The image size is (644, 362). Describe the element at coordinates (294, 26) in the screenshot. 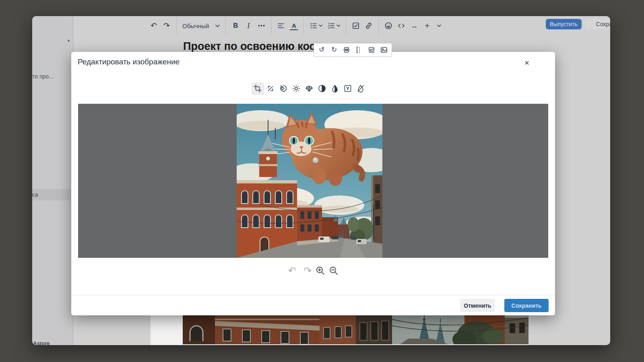

I see `text-color-button: A` at that location.